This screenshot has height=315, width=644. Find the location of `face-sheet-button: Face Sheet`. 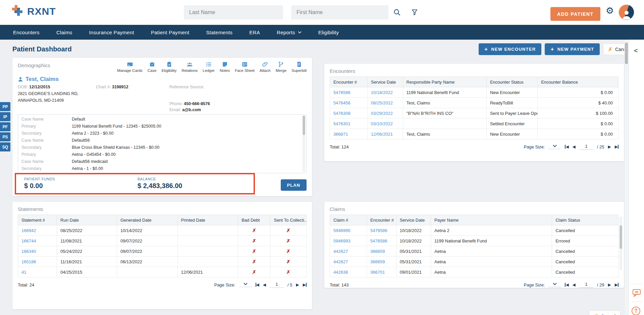

face-sheet-button: Face Sheet is located at coordinates (245, 67).